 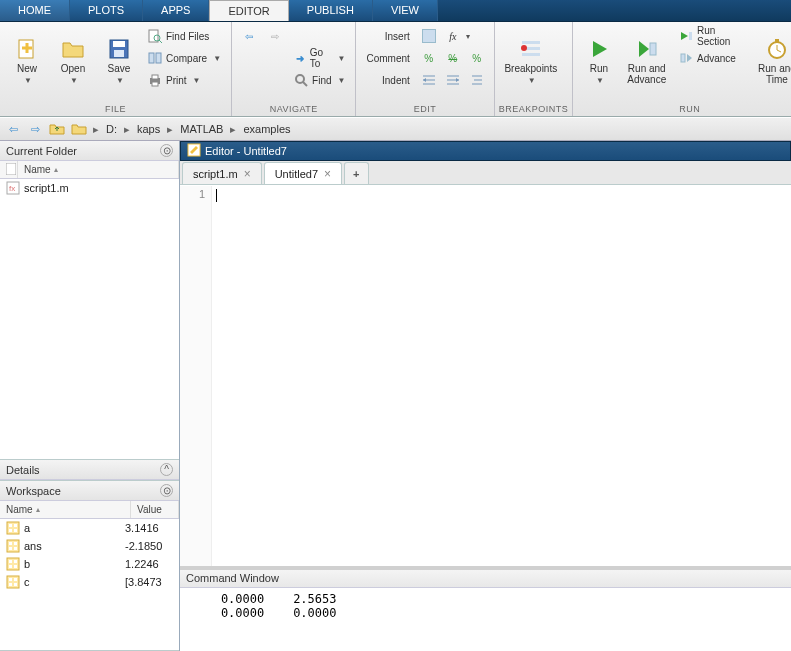 I want to click on advance-button: Advance, so click(x=712, y=58).